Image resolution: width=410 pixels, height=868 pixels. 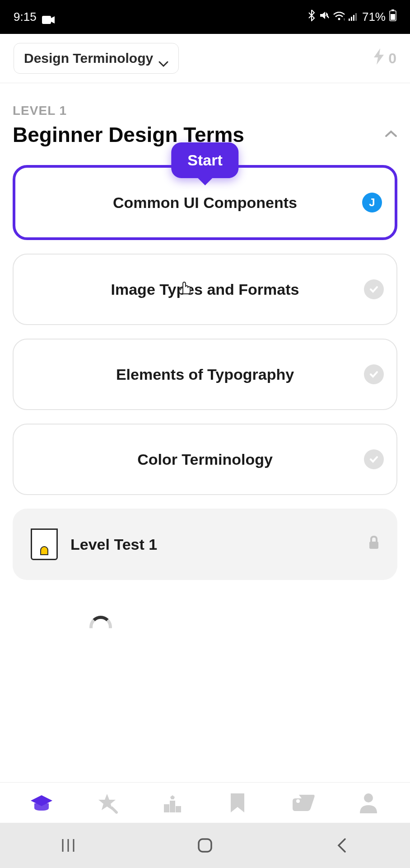 What do you see at coordinates (374, 17) in the screenshot?
I see `battery-text: 71%` at bounding box center [374, 17].